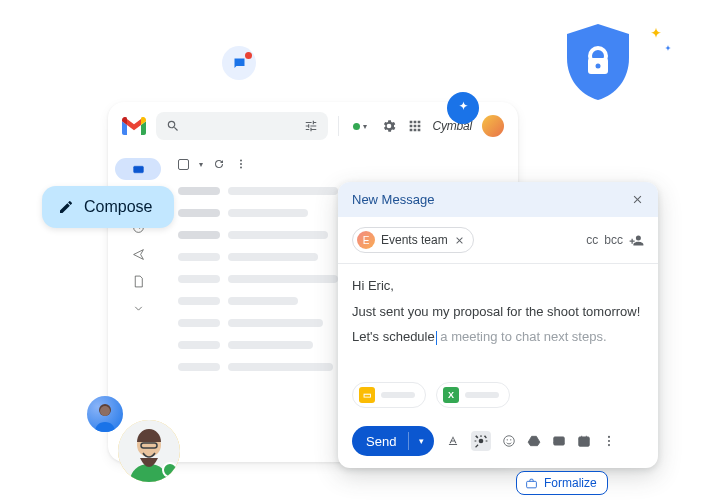 The width and height of the screenshot is (720, 500). What do you see at coordinates (509, 441) in the screenshot?
I see `emoji-icon` at bounding box center [509, 441].